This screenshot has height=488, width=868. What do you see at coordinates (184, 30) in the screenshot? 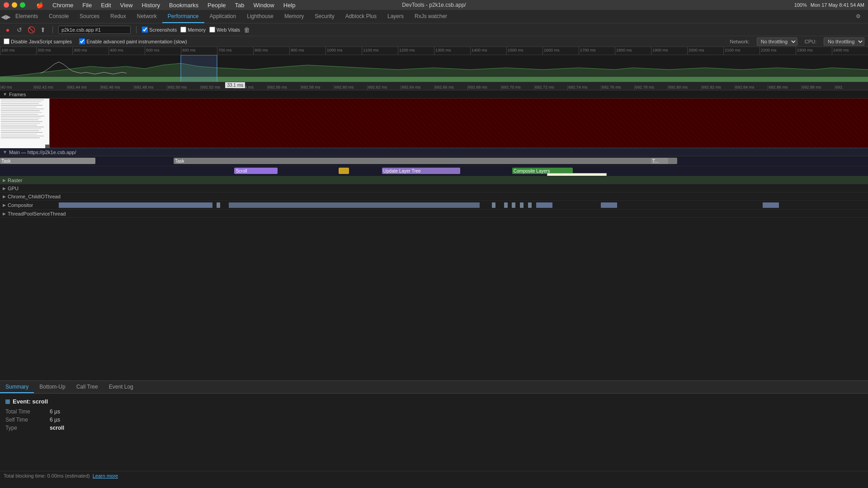
I see `memory-checkbox` at bounding box center [184, 30].